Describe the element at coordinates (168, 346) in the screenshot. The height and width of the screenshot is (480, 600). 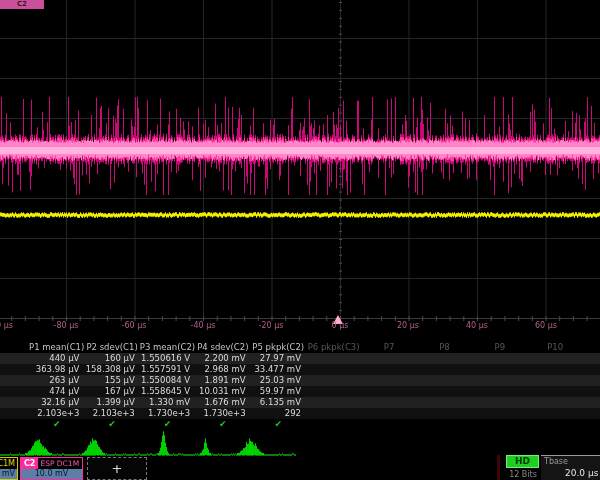
I see `measurement-header: P3 mean(C2)` at that location.